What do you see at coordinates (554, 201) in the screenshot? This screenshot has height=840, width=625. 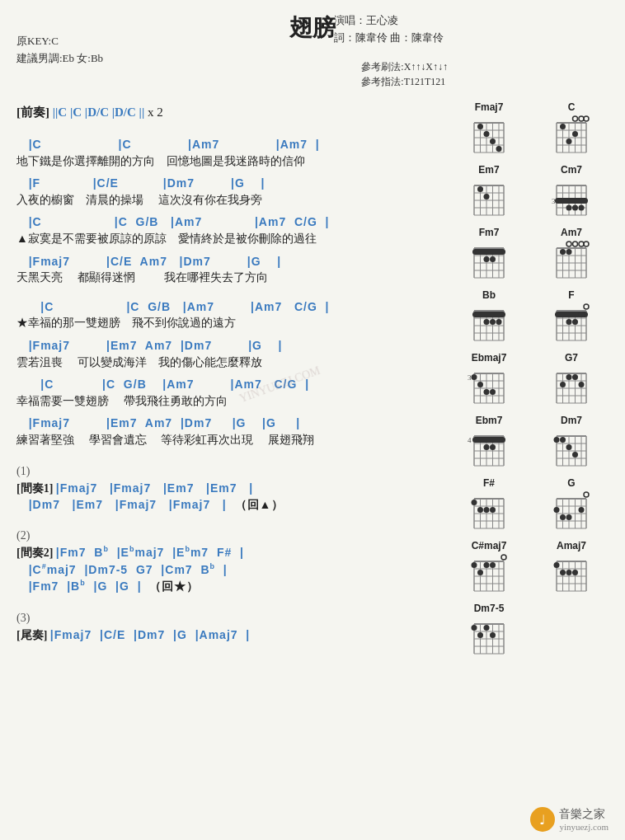 I see `svg-text: 3` at bounding box center [554, 201].